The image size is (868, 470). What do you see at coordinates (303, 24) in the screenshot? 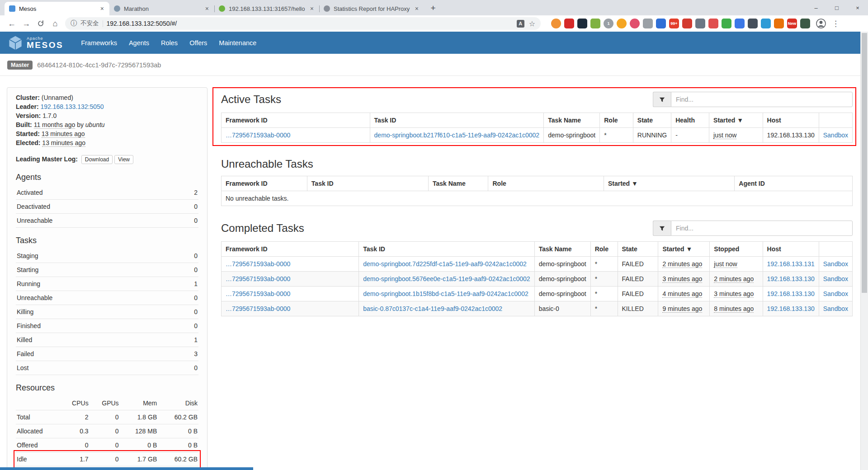
I see `address-bar: ⓘ 不安全 192.168.133.132:5050/#/ A ☆` at bounding box center [303, 24].